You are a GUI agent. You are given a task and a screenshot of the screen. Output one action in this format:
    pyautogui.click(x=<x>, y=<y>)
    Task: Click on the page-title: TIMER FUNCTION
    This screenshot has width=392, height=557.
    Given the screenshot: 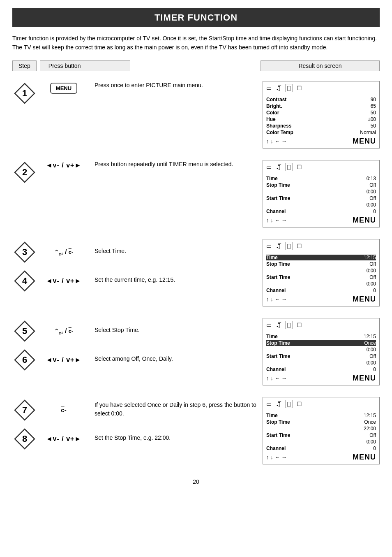 What is the action you would take?
    pyautogui.click(x=196, y=18)
    